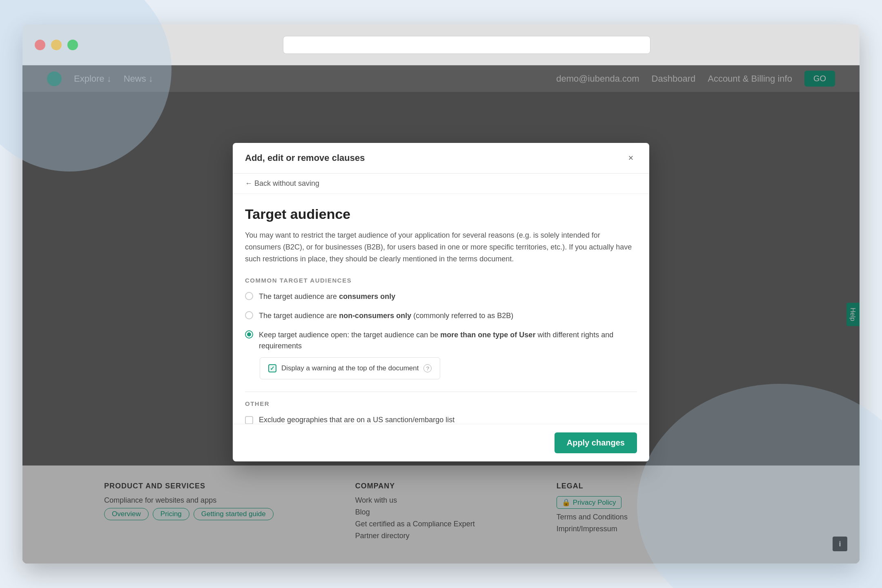  Describe the element at coordinates (350, 335) in the screenshot. I see `option-text-before-2: Keep target audience open: the target au…` at that location.